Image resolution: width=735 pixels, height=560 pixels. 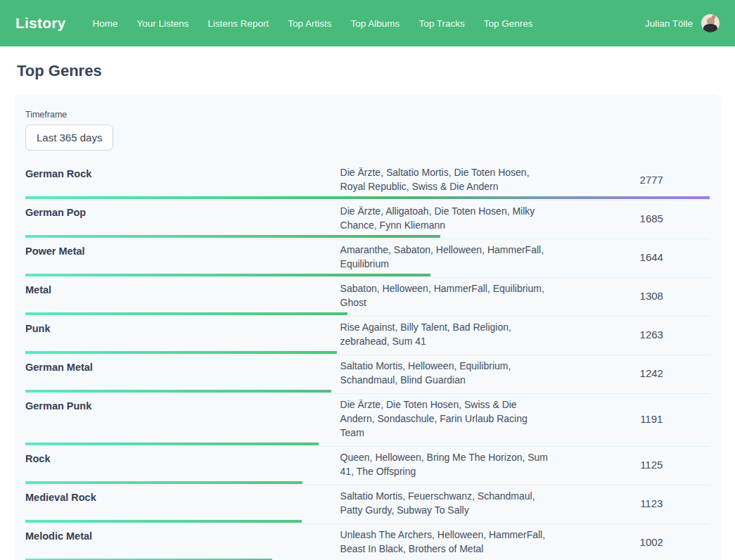 I want to click on table-row: Melodic Metal Unleash The Archers, Hello…, so click(x=367, y=542).